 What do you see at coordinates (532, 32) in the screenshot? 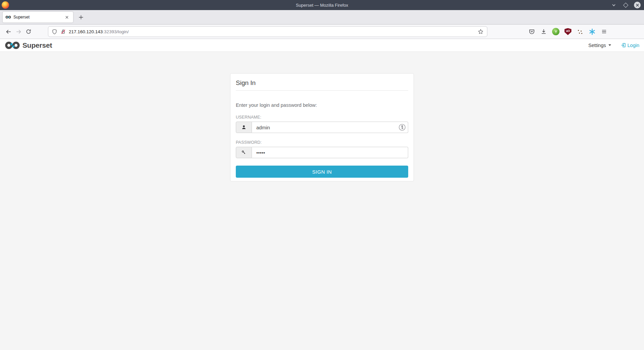
I see `pocket-icon` at bounding box center [532, 32].